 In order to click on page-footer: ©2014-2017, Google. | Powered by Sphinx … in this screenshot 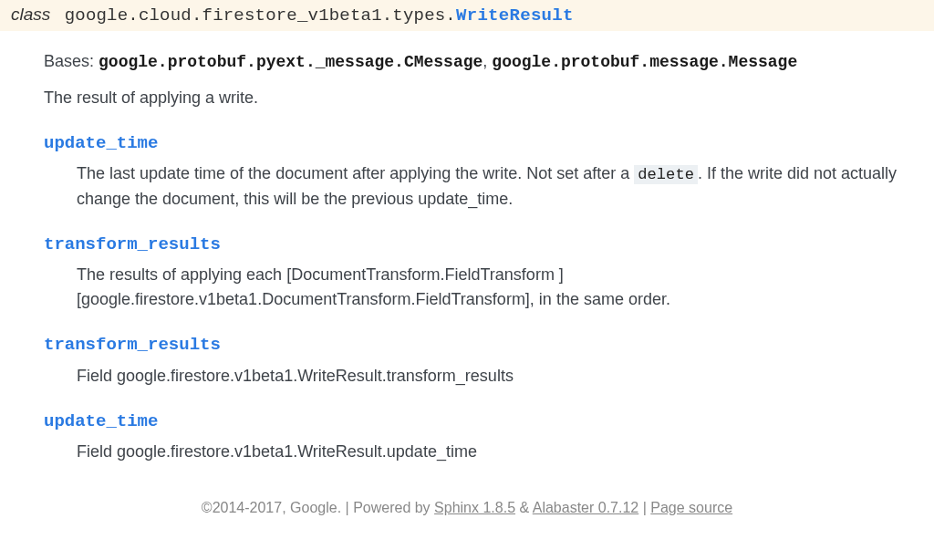, I will do `click(467, 512)`.